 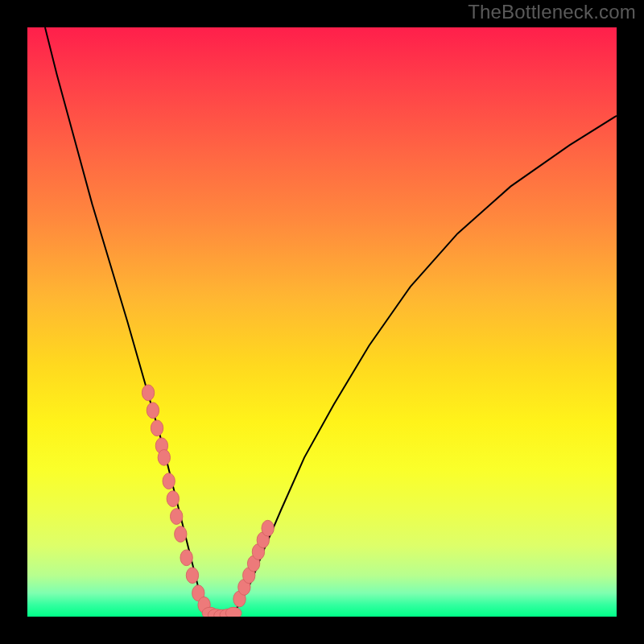 What do you see at coordinates (208, 501) in the screenshot?
I see `data-markers` at bounding box center [208, 501].